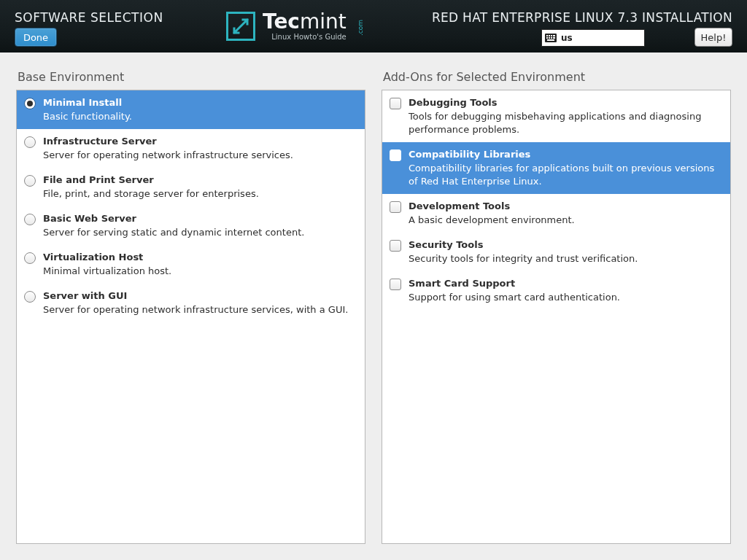 The width and height of the screenshot is (747, 560). Describe the element at coordinates (200, 180) in the screenshot. I see `option-name: File and Print Server` at that location.